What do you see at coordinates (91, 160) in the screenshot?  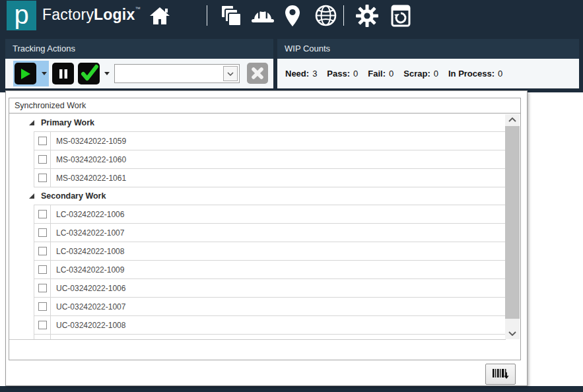 I see `work-item-label: MS-03242022-1060` at bounding box center [91, 160].